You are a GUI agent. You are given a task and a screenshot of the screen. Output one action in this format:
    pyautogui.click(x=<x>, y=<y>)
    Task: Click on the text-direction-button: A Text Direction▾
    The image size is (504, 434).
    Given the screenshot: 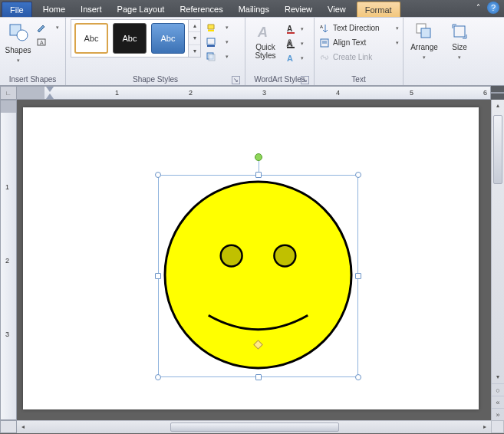 What is the action you would take?
    pyautogui.click(x=359, y=28)
    